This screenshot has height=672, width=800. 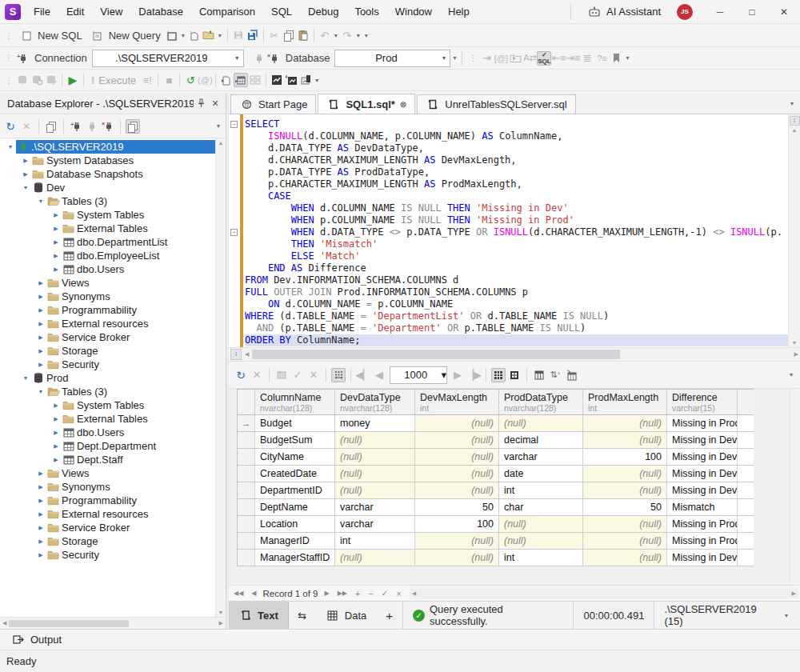 What do you see at coordinates (107, 432) in the screenshot?
I see `tree-item: ▶dbo.Users` at bounding box center [107, 432].